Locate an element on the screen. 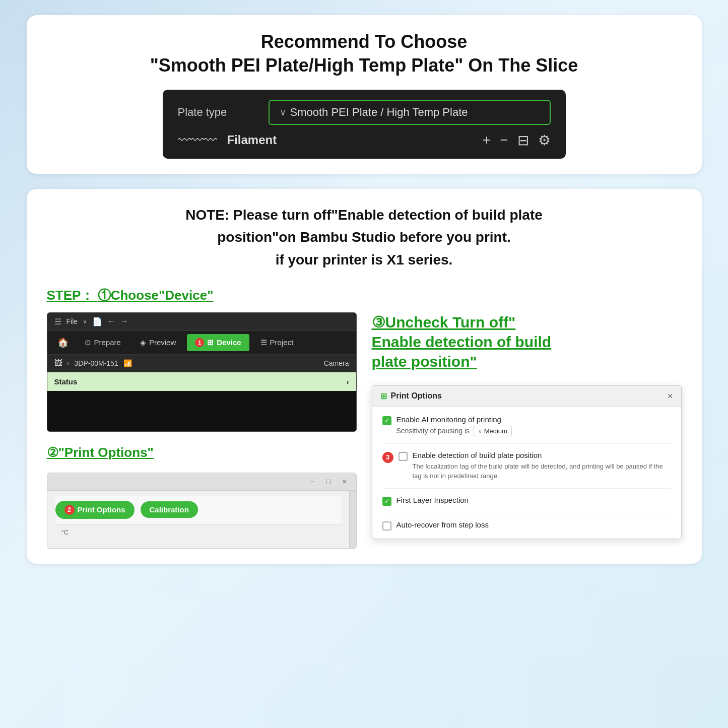 Image resolution: width=728 pixels, height=728 pixels. maximize-button: □ is located at coordinates (328, 482).